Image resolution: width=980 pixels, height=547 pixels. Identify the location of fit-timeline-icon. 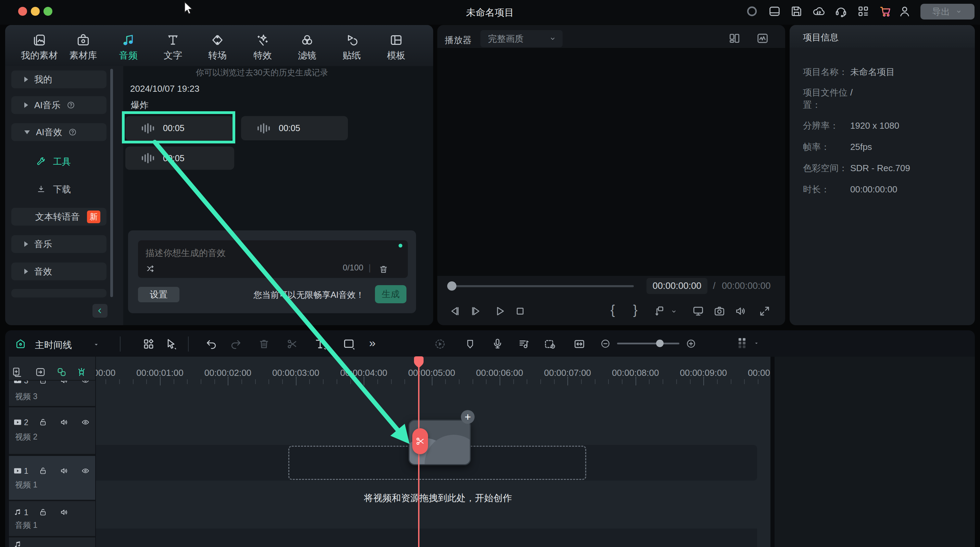
(579, 344).